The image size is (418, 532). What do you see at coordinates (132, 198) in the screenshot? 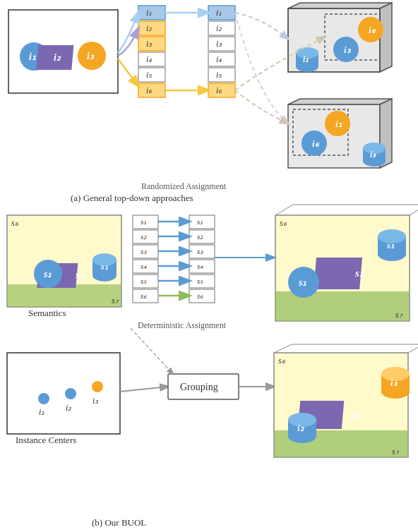
I see `title-a-text: (a) General top-down approaches` at bounding box center [132, 198].